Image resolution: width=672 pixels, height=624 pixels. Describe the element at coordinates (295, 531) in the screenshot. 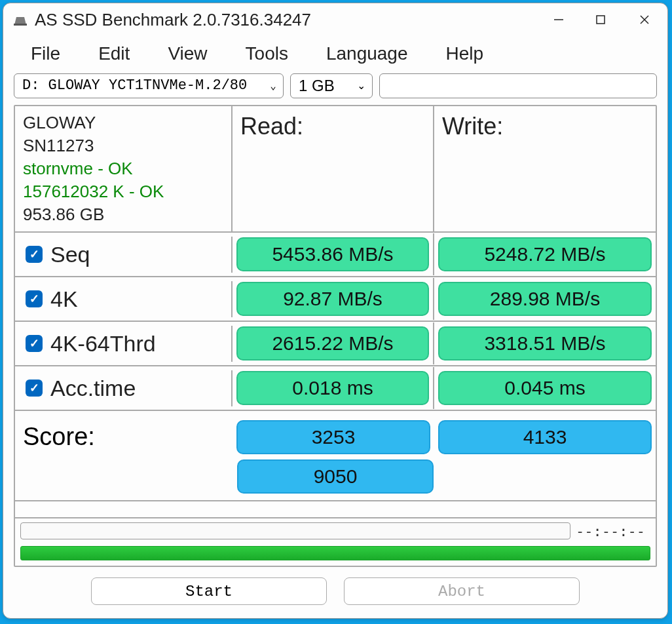

I see `progress-bar-empty` at that location.